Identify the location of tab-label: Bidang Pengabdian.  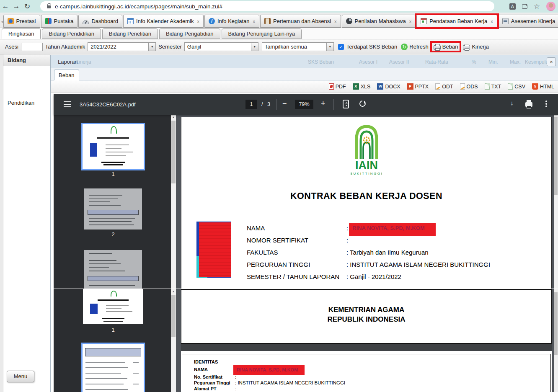
(190, 34).